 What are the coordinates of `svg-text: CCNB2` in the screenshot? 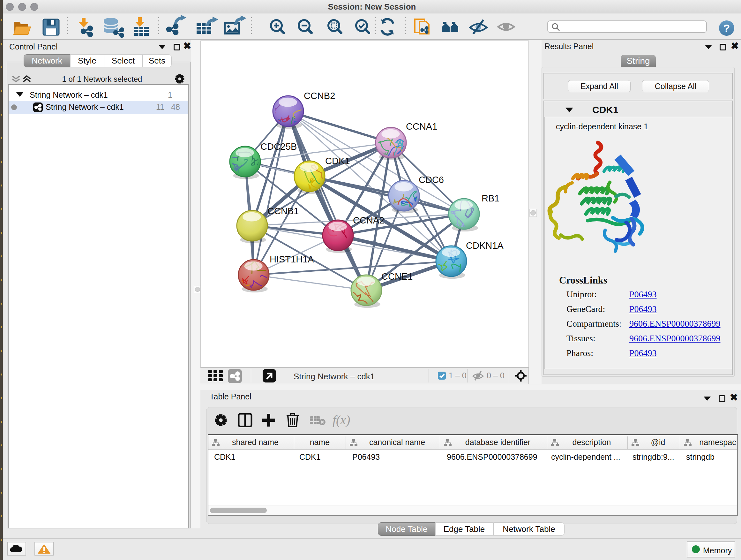 It's located at (320, 96).